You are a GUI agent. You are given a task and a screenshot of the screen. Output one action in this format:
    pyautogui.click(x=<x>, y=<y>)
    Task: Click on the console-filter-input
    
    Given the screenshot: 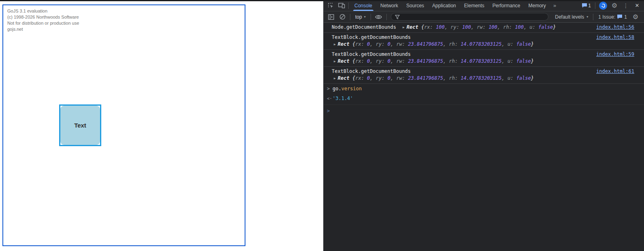 What is the action you would take?
    pyautogui.click(x=473, y=17)
    